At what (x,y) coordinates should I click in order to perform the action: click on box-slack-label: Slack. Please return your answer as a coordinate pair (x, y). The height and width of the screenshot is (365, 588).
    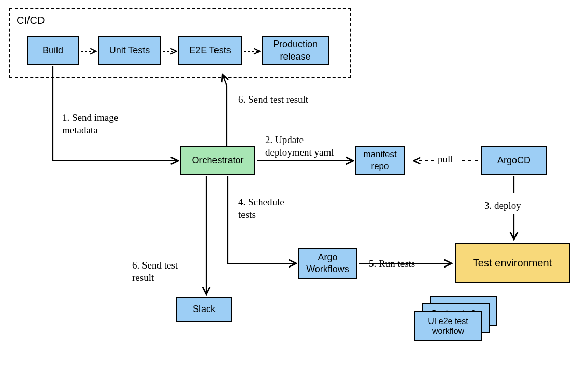
    Looking at the image, I should click on (204, 309).